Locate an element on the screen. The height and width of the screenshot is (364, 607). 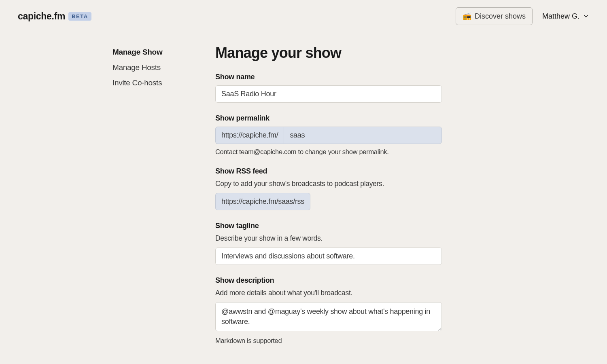
description-helper: Add more details about what you'll broad… is located at coordinates (329, 293).